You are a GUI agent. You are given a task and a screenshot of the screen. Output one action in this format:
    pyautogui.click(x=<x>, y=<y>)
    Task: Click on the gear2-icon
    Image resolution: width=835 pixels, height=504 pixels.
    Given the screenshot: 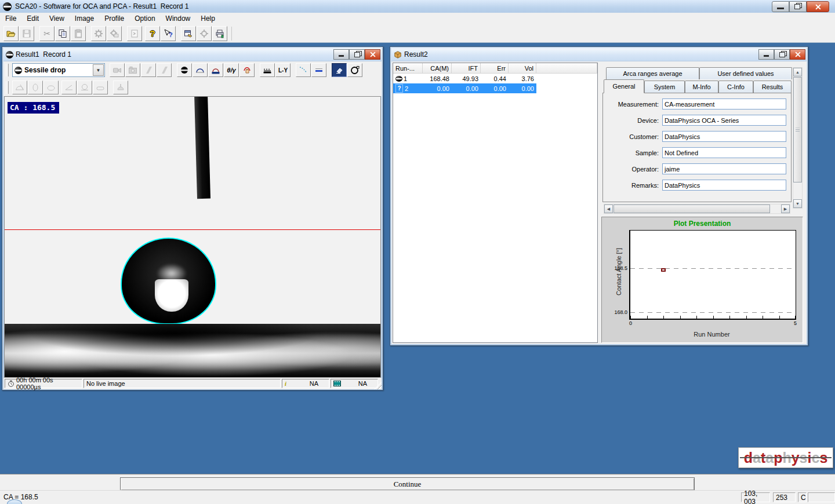 What is the action you would take?
    pyautogui.click(x=204, y=34)
    